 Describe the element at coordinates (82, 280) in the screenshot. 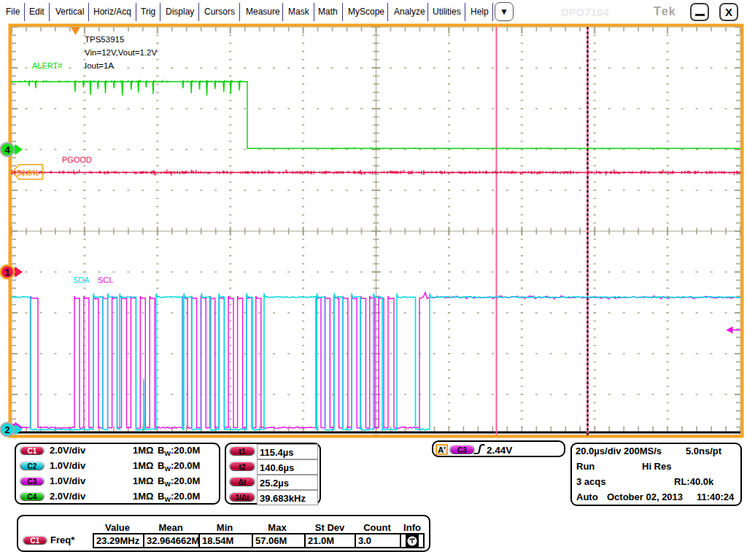

I see `svg-text: SDA` at that location.